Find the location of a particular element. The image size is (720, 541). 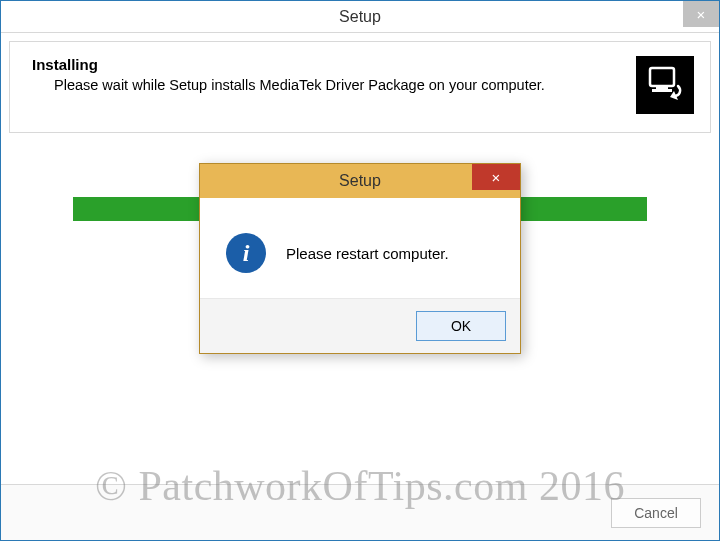

header-text: Installing Please wait while Setup insta… is located at coordinates (331, 74).